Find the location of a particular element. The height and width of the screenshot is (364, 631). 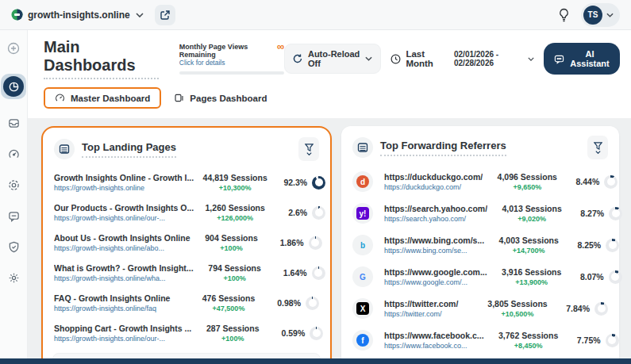

referrer-row: b https://www.bing.com/s...https://www.b… is located at coordinates (480, 245).